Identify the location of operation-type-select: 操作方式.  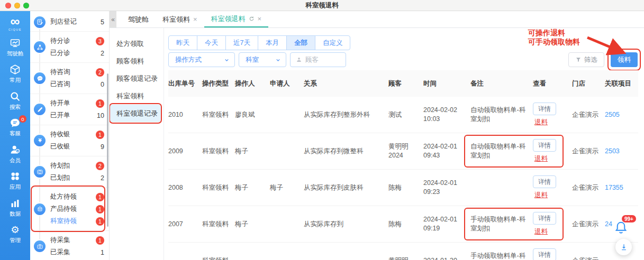
(202, 60).